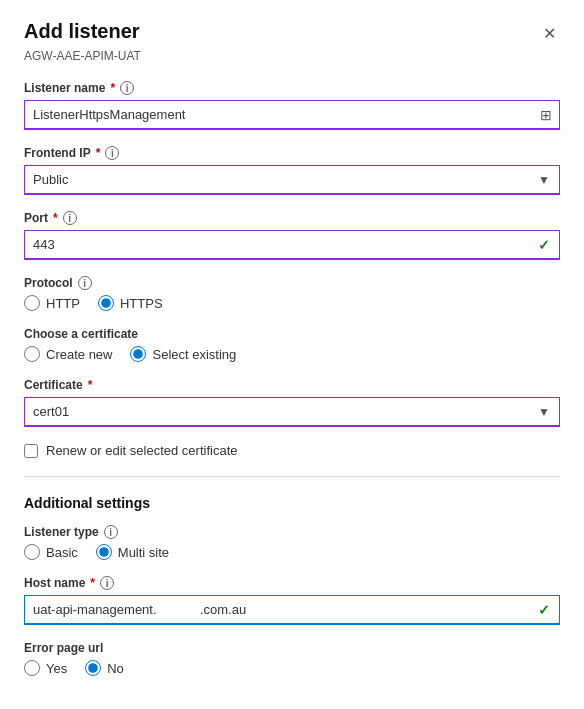 The height and width of the screenshot is (709, 584). Describe the element at coordinates (292, 354) in the screenshot. I see `certificate-choice-radio-group: Create new Select existing` at that location.